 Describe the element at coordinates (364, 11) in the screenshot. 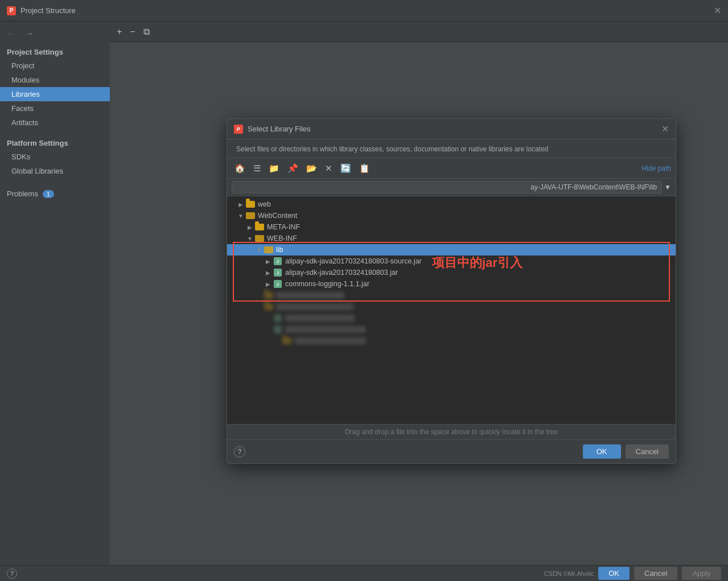

I see `title-bar: P Project Structure ✕` at that location.